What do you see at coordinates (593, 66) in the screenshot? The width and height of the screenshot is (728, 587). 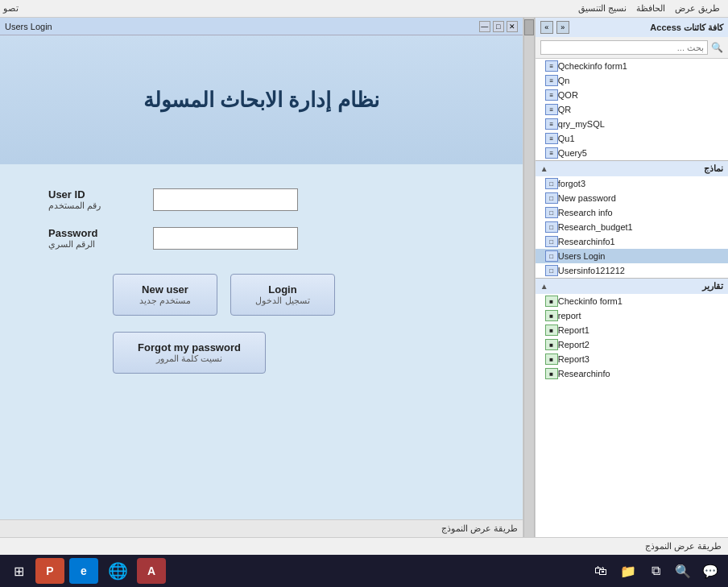 I see `qcheckinfo-label: Qcheckinfo form1` at bounding box center [593, 66].